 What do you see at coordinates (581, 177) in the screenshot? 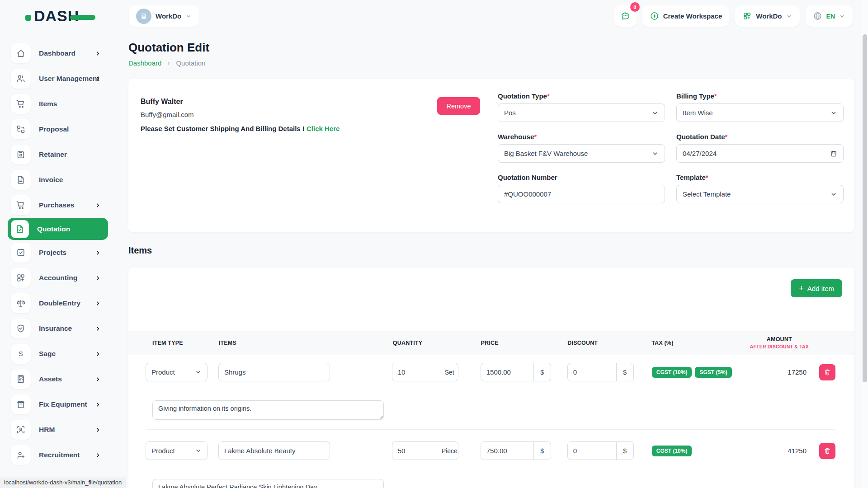
I see `quotation-number-label: Quotation Number` at bounding box center [581, 177].